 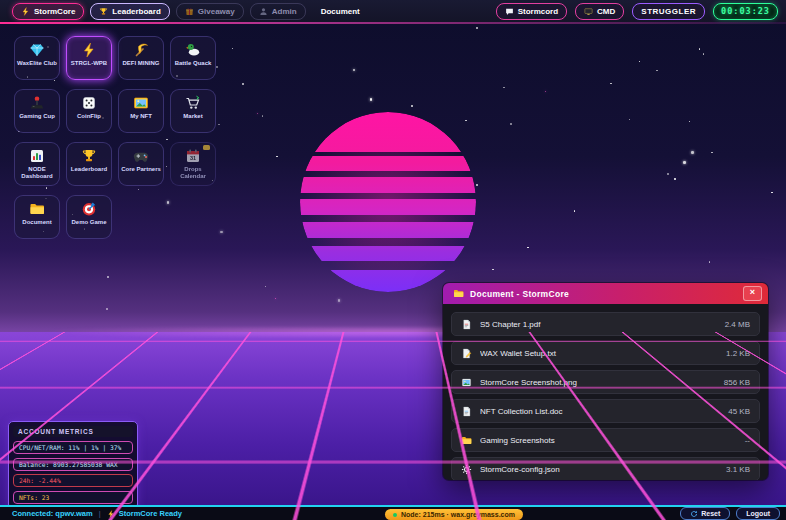 What do you see at coordinates (141, 156) in the screenshot?
I see `gamepad-icon` at bounding box center [141, 156].